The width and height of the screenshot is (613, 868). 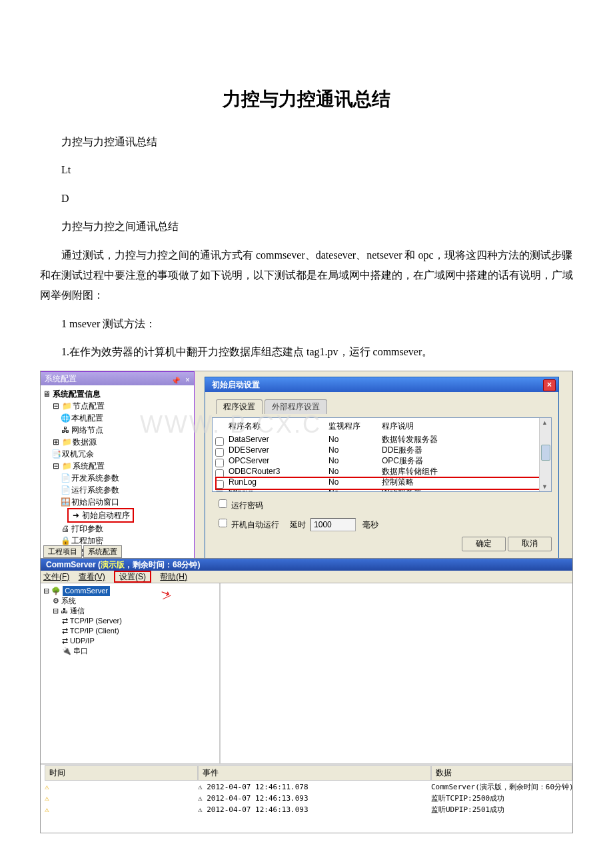 What do you see at coordinates (306, 787) in the screenshot?
I see `log-row: ⚠ 2012-04-07 12:46:11.078CommServer(演示版，…` at bounding box center [306, 787].